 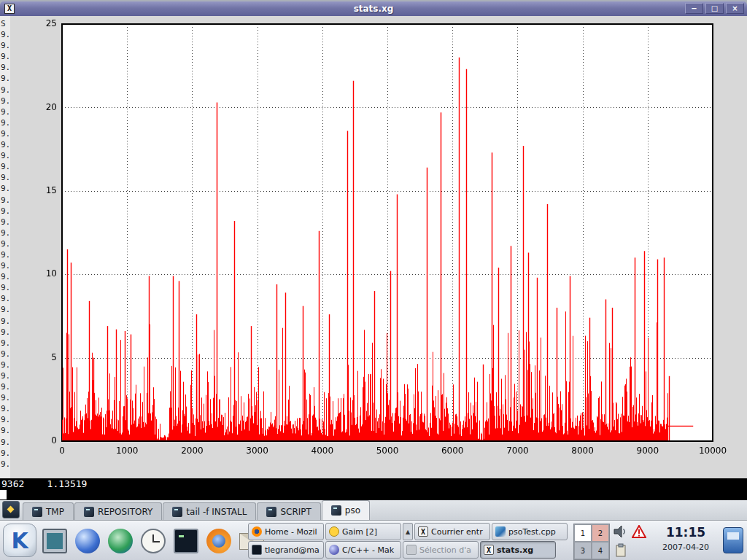 I want to click on close-button: ×, so click(x=735, y=9).